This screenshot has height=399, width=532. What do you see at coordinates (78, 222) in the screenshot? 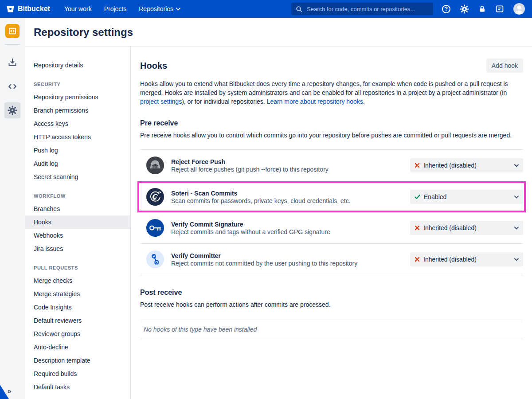
I see `settings-nav-item-hooks: Hooks` at bounding box center [78, 222].